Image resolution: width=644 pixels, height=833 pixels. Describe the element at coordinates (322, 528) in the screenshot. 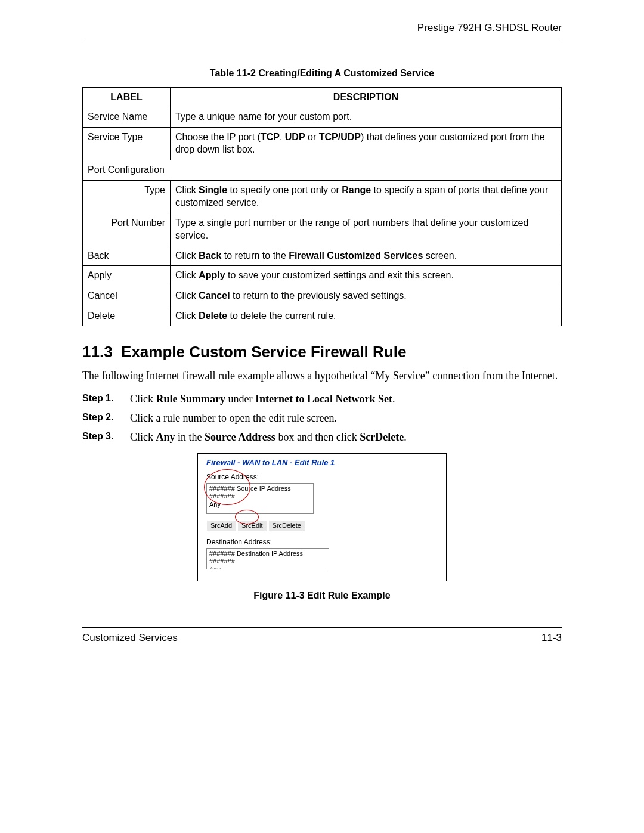

I see `figure-wrap: Firewall - WAN to LAN - Edit Rule 1 Sour…` at that location.